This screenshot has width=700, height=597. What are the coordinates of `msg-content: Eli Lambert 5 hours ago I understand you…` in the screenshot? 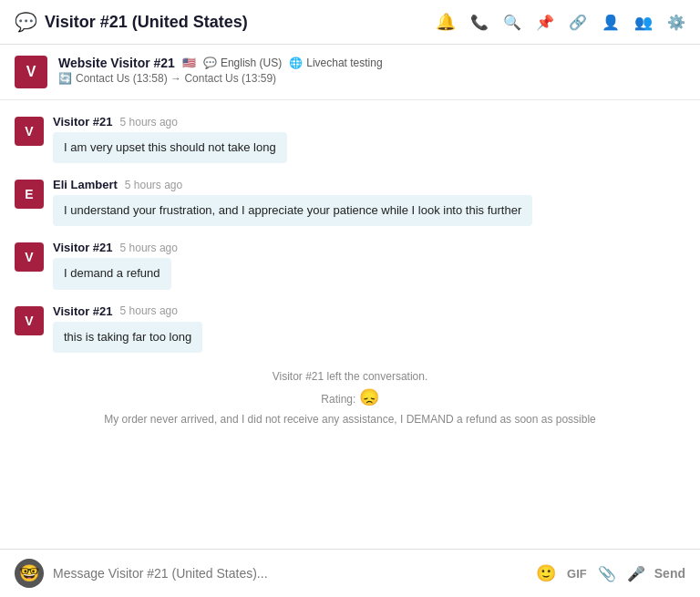 It's located at (369, 202).